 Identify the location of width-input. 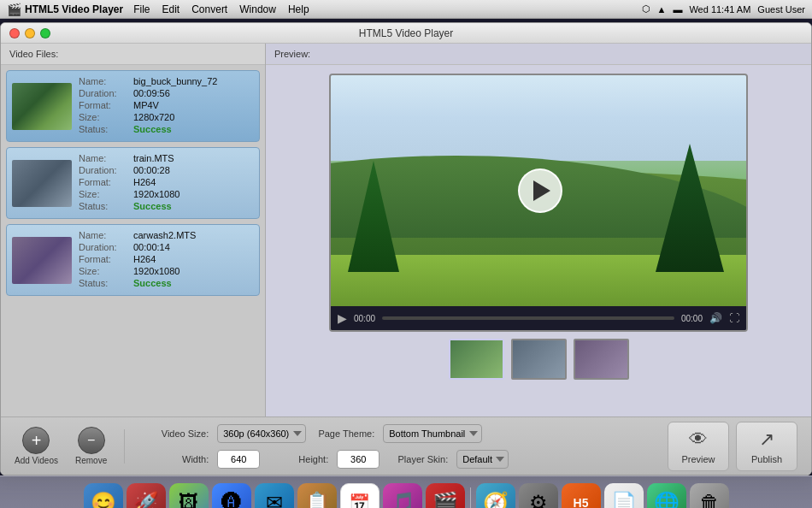
(238, 459).